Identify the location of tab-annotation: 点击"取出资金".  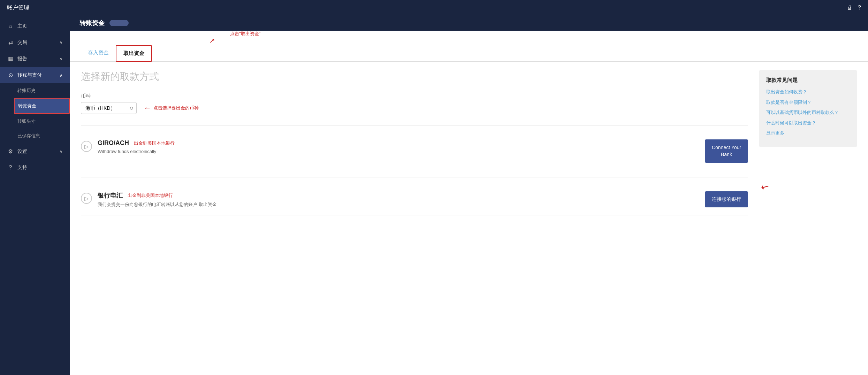
(245, 34).